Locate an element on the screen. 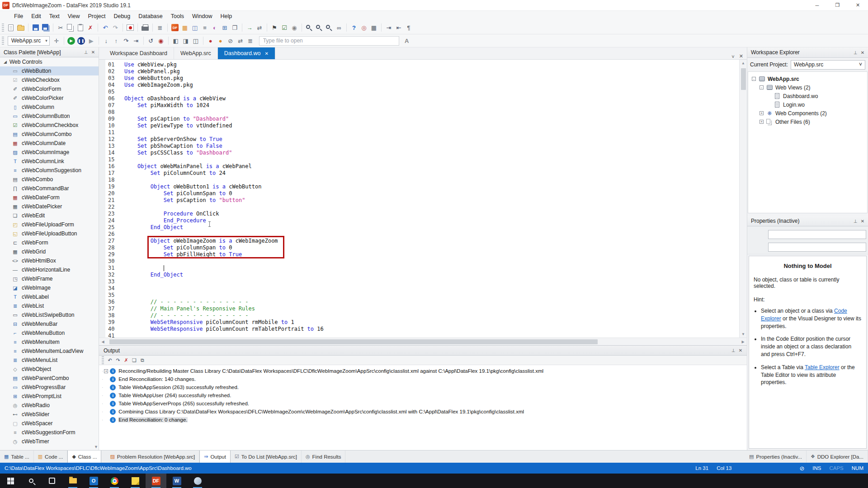 This screenshot has width=868, height=488. code-line: 01Use cWebView.pkg is located at coordinates (423, 65).